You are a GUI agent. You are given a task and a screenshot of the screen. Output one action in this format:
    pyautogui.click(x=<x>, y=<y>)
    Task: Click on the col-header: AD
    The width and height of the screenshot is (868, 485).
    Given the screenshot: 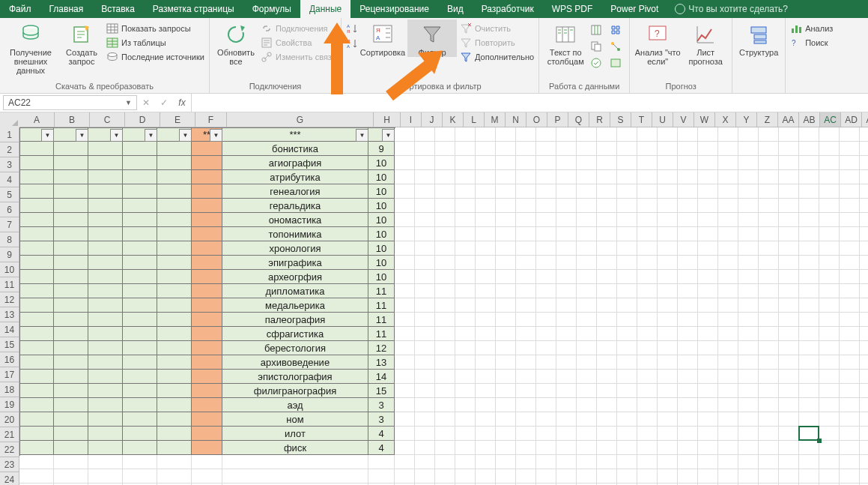 What is the action you would take?
    pyautogui.click(x=852, y=120)
    